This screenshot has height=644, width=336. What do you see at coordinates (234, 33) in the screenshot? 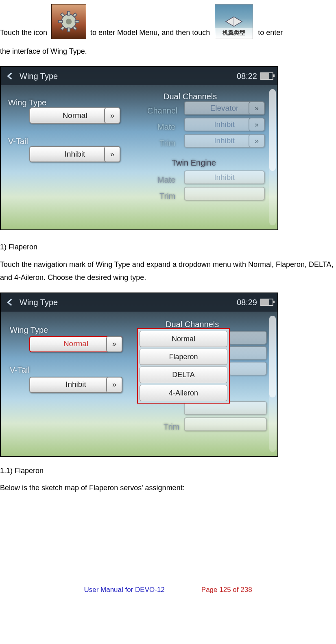
I see `wingtype-icon-label: 机翼类型` at bounding box center [234, 33].